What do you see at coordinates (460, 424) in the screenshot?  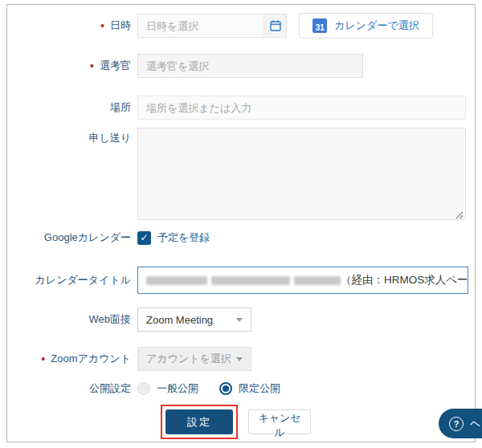 I see `help-button: ? ヘ` at bounding box center [460, 424].